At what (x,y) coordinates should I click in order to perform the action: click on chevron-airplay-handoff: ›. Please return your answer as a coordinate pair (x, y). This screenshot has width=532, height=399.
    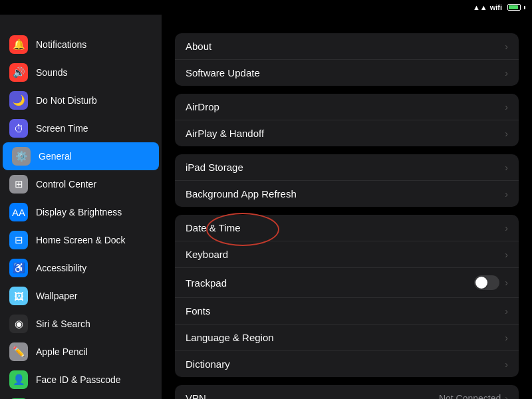
    Looking at the image, I should click on (507, 134).